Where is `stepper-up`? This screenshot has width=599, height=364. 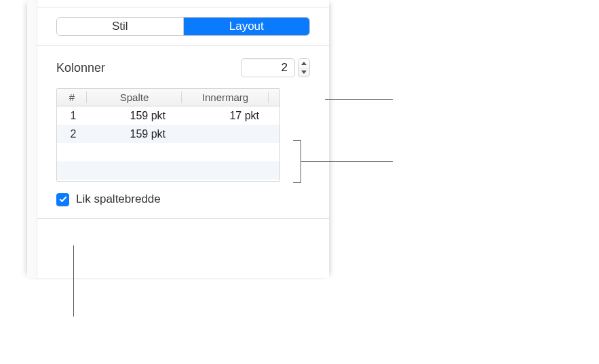
stepper-up is located at coordinates (304, 64).